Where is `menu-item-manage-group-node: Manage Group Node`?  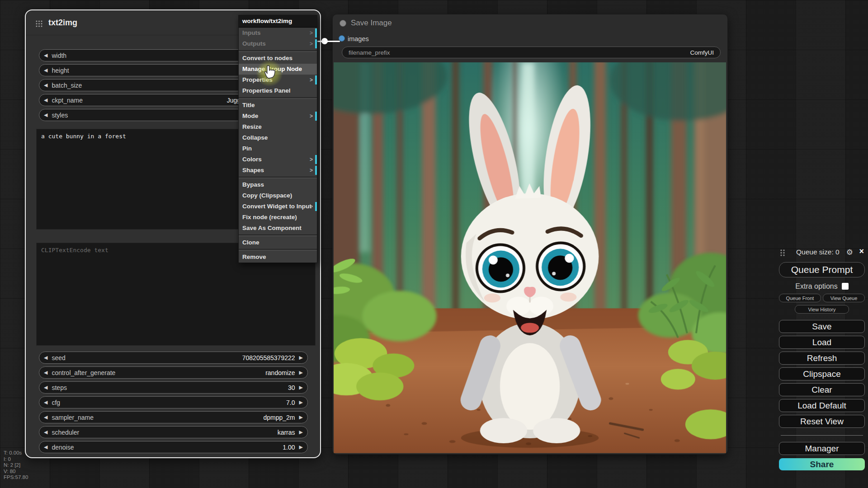
menu-item-manage-group-node: Manage Group Node is located at coordinates (278, 69).